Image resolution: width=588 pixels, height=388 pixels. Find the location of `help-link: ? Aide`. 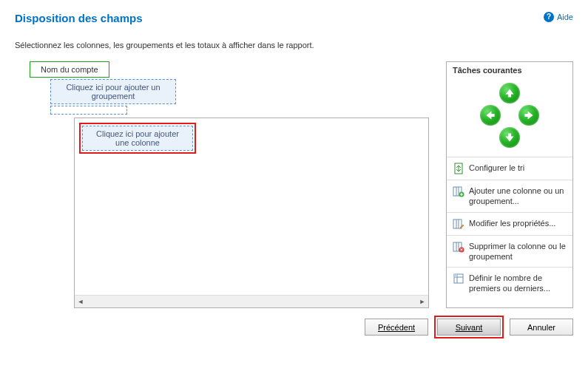

help-link: ? Aide is located at coordinates (558, 17).